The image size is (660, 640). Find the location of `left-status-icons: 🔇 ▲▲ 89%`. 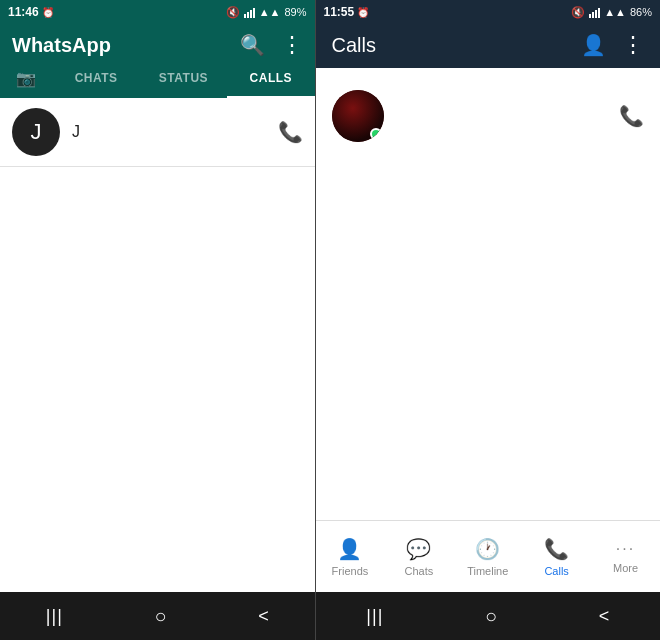

left-status-icons: 🔇 ▲▲ 89% is located at coordinates (266, 12).